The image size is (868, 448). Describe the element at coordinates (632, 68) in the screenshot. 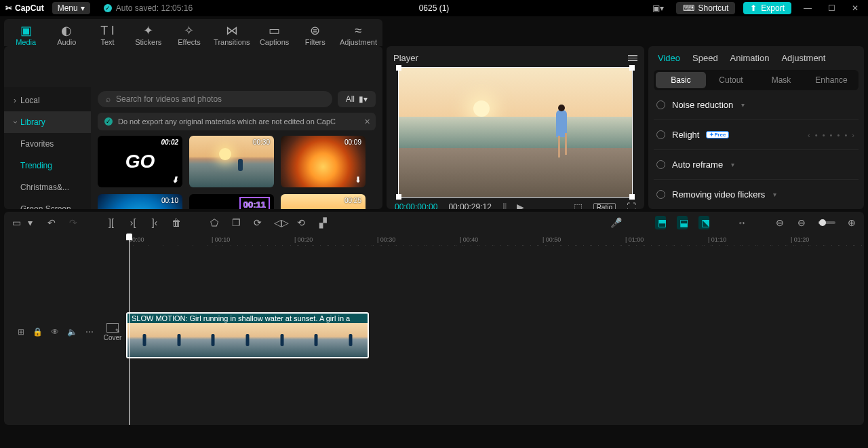

I see `resize-handle-tr` at that location.